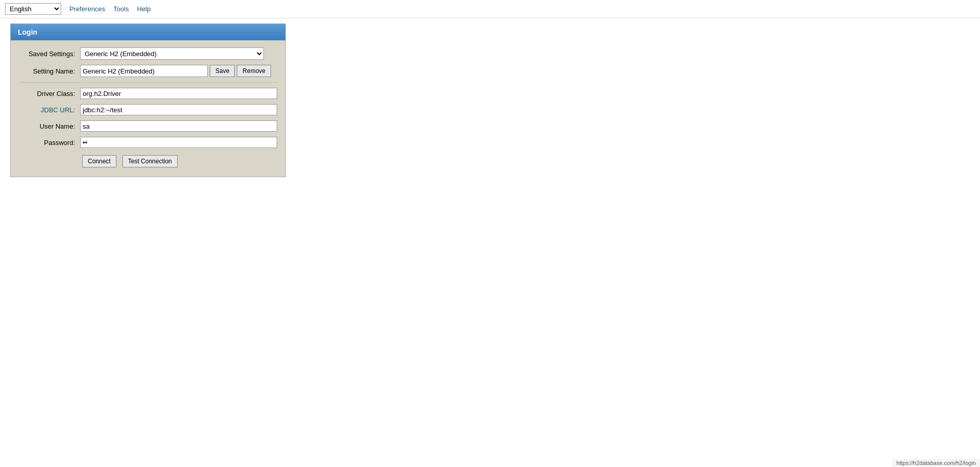 The image size is (980, 467). Describe the element at coordinates (50, 71) in the screenshot. I see `setting-name-label: Setting Name:` at that location.